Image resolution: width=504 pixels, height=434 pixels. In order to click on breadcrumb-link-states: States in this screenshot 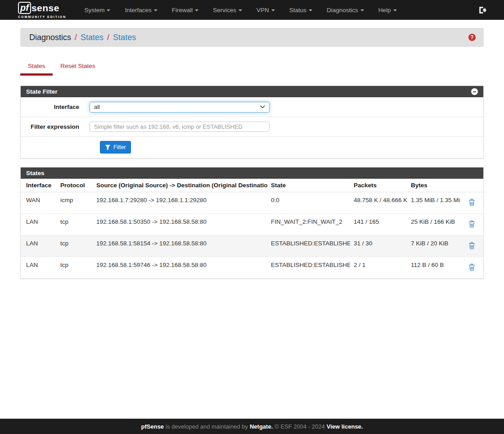, I will do `click(92, 38)`.